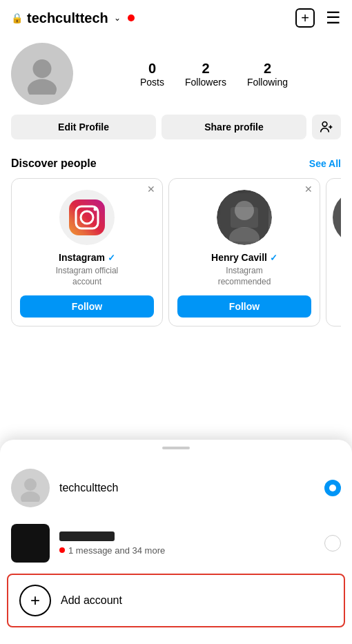  I want to click on sheet-handle, so click(176, 448).